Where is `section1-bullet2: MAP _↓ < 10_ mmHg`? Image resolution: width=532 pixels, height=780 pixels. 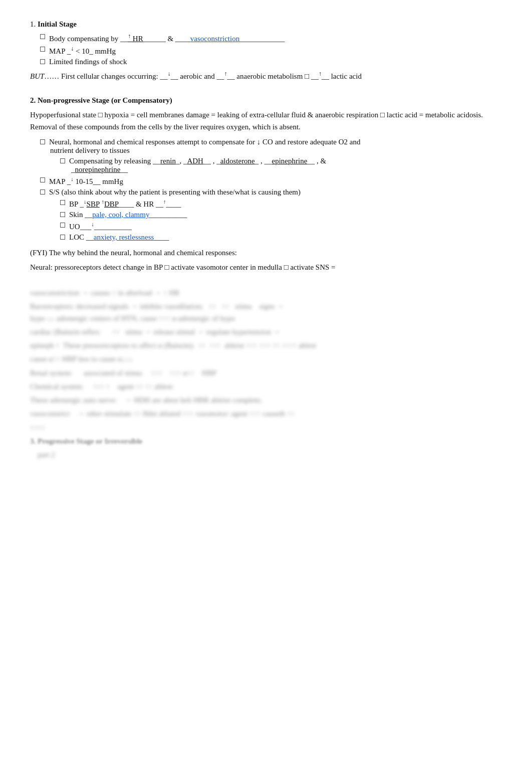 section1-bullet2: MAP _↓ < 10_ mmHg is located at coordinates (266, 50).